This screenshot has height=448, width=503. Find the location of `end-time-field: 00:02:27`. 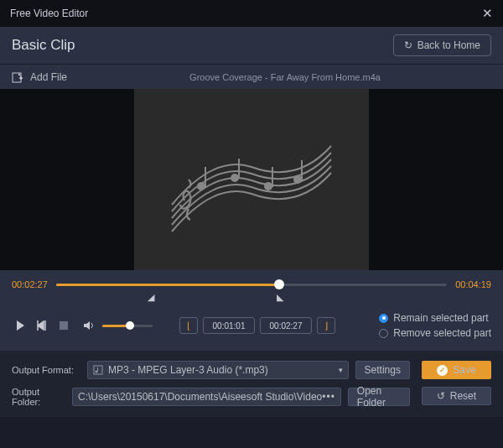

end-time-field: 00:02:27 is located at coordinates (286, 326).